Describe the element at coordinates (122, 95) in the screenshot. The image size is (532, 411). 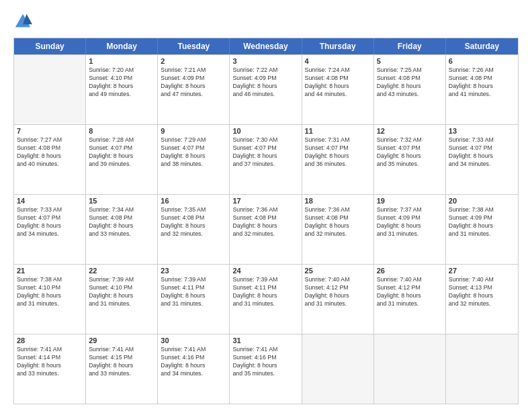
I see `cell-info: and 49 minutes.` at that location.